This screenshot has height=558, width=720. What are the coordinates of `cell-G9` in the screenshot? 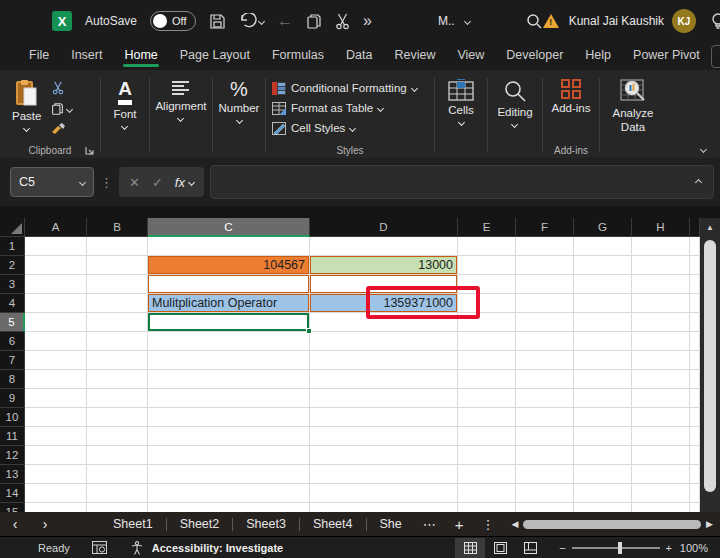 It's located at (603, 398).